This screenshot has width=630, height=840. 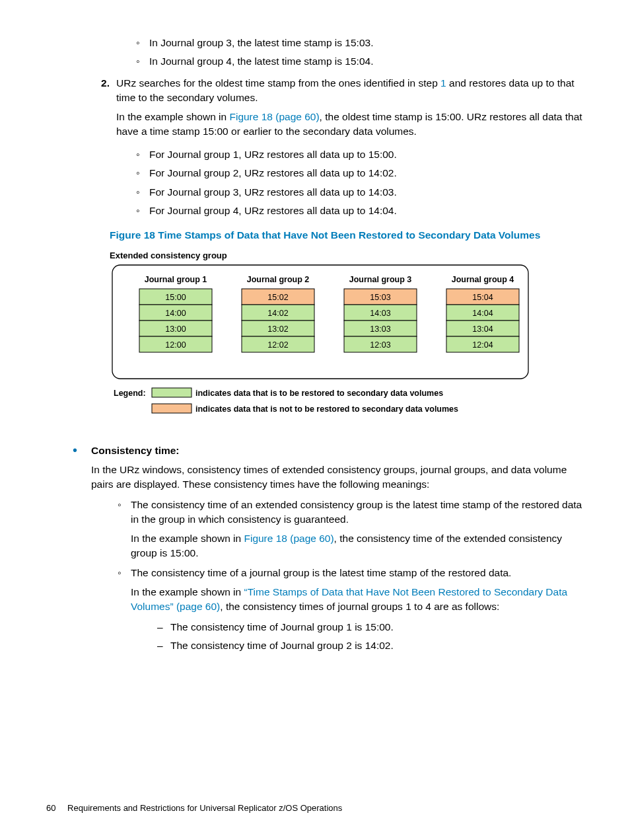 I want to click on step-para2: In the example shown in Figure 18 (page …, so click(x=350, y=124).